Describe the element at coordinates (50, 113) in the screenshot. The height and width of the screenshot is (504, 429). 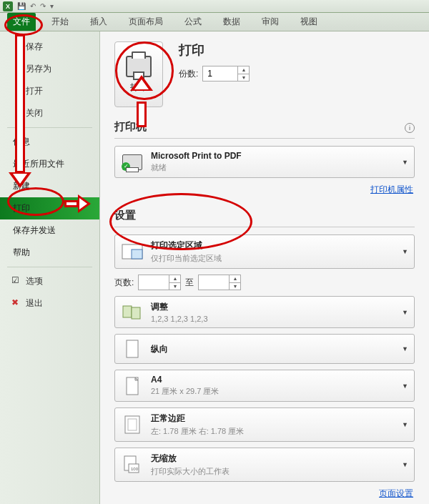
I see `sidebar-close: 关闭` at that location.